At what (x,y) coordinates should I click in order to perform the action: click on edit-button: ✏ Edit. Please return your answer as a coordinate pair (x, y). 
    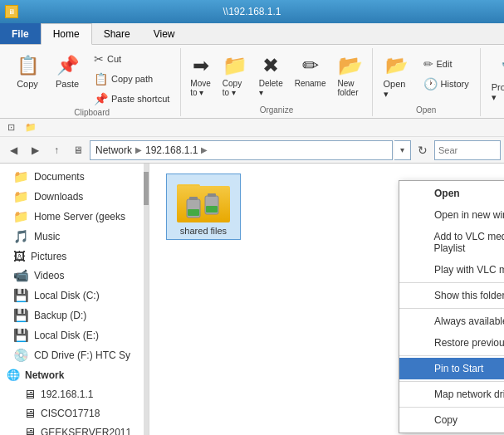
    Looking at the image, I should click on (447, 64).